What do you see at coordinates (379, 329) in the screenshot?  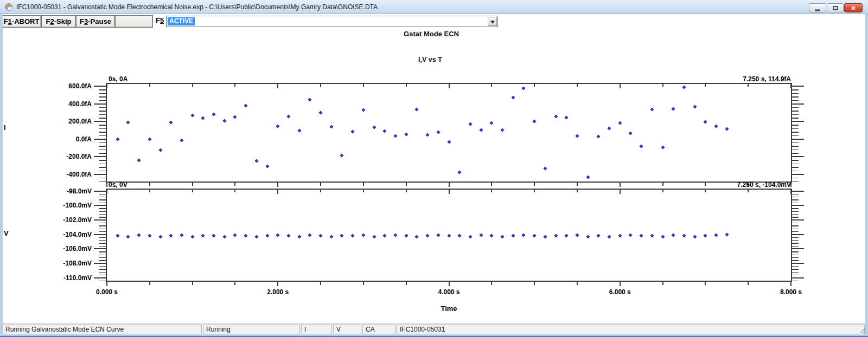 I see `status-cell-mode: CA` at bounding box center [379, 329].